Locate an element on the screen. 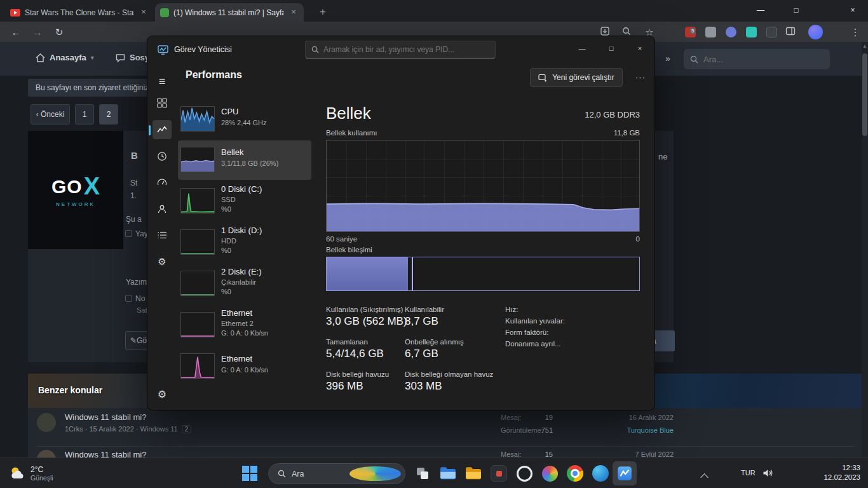  editor-bold-button: B is located at coordinates (135, 155).